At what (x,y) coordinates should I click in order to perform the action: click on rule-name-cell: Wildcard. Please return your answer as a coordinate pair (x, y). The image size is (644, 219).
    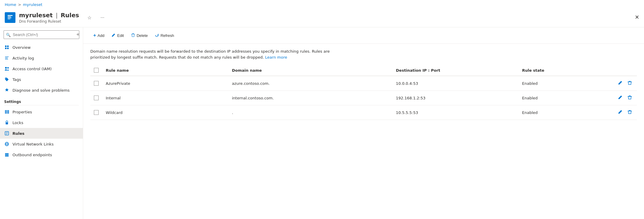
    Looking at the image, I should click on (165, 112).